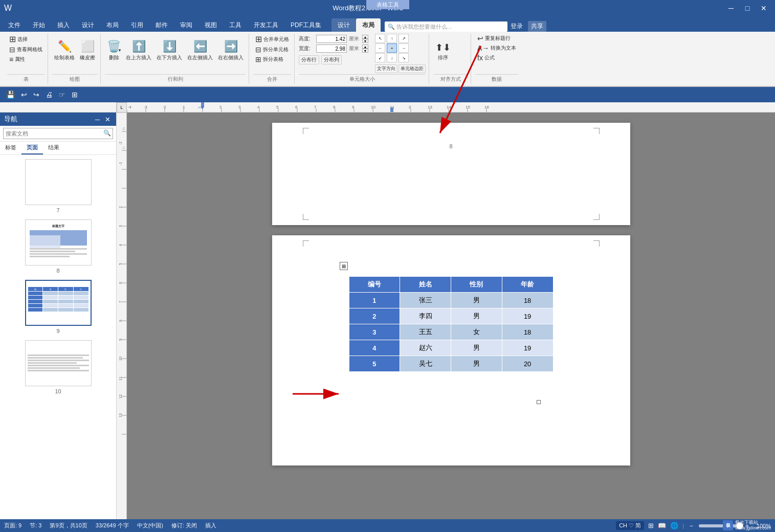 This screenshot has height=532, width=775. Describe the element at coordinates (63, 25) in the screenshot. I see `tab-insert: 插入` at that location.